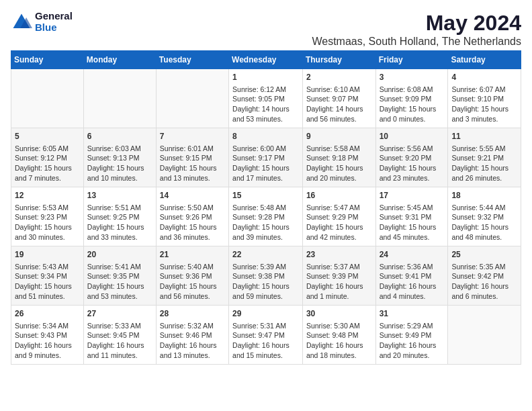 Image resolution: width=532 pixels, height=411 pixels. What do you see at coordinates (120, 217) in the screenshot?
I see `calendar-day-cell: 13Sunrise: 5:51 AMSunset: 9:25 PMDayligh…` at bounding box center [120, 217].